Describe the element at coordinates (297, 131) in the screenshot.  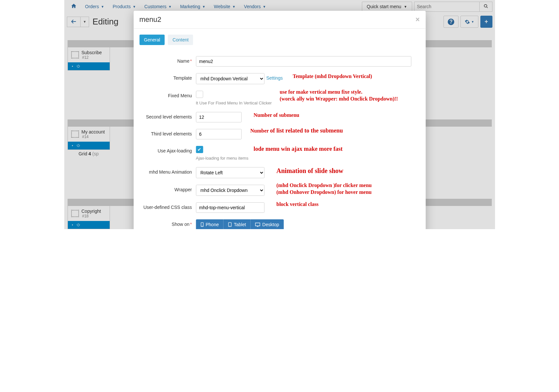
I see `annotation: Number of list related to the submenu` at that location.